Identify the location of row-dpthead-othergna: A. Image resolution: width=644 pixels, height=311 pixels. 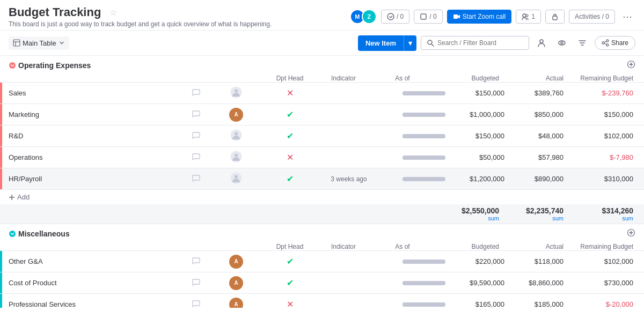
(236, 262).